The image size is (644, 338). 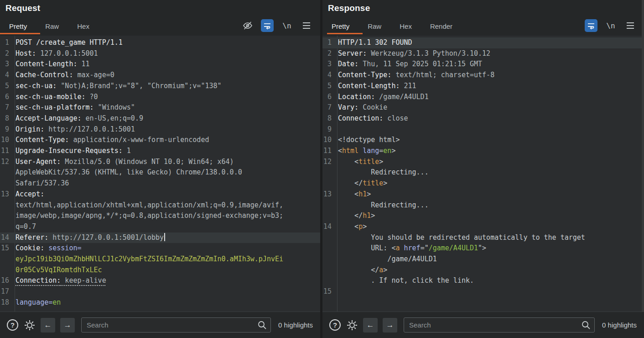 What do you see at coordinates (148, 206) in the screenshot?
I see `code-text: text/html,application/xhtml+xml,applicat…` at bounding box center [148, 206].